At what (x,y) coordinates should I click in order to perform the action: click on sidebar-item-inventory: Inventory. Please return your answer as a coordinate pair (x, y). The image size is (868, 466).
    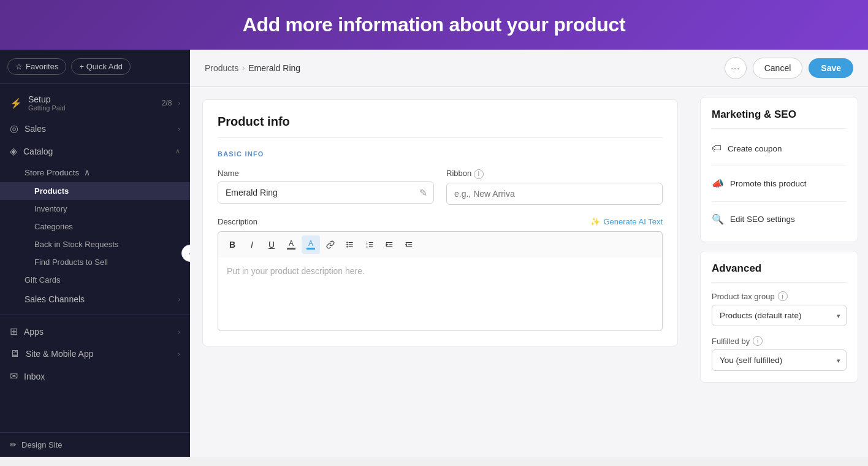
    Looking at the image, I should click on (95, 208).